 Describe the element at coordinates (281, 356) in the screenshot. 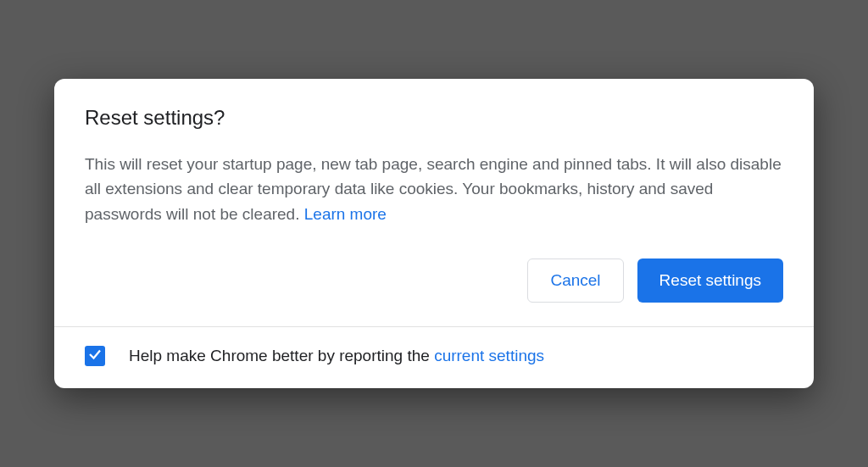

I see `footer-prefix: Help make Chrome better by reporting the` at that location.